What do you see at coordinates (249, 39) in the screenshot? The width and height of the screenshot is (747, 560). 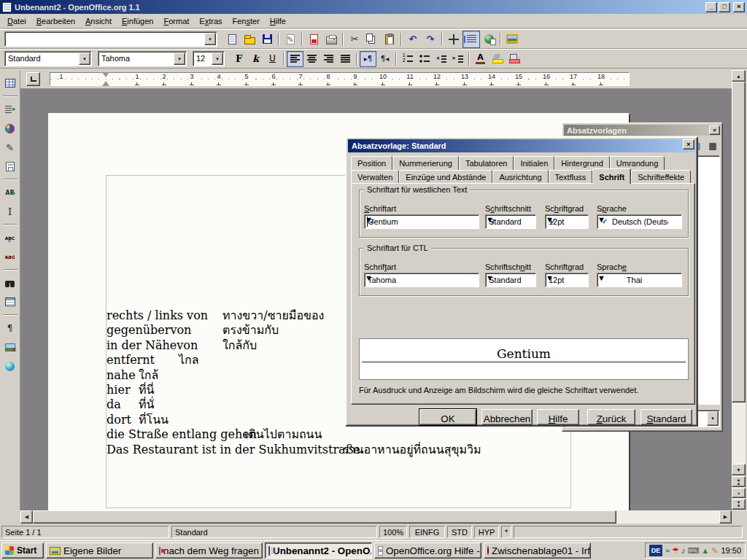 I see `open-button` at bounding box center [249, 39].